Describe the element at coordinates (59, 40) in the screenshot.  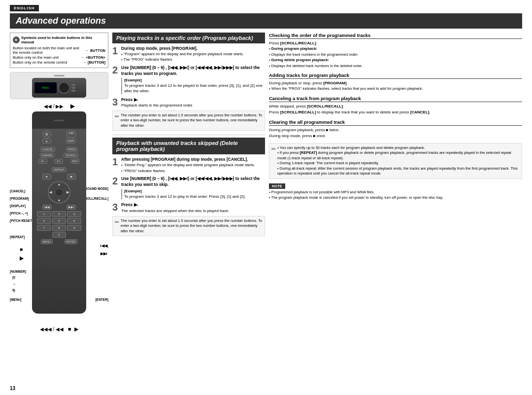
I see `symbols-box-title: ✦ Symbols used to indicate buttons in th…` at that location.